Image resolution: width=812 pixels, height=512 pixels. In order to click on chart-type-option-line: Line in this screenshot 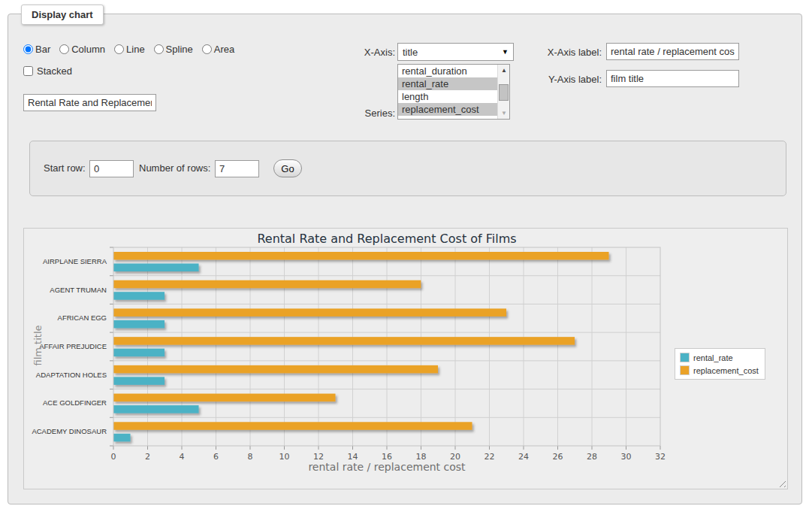, I will do `click(129, 50)`.